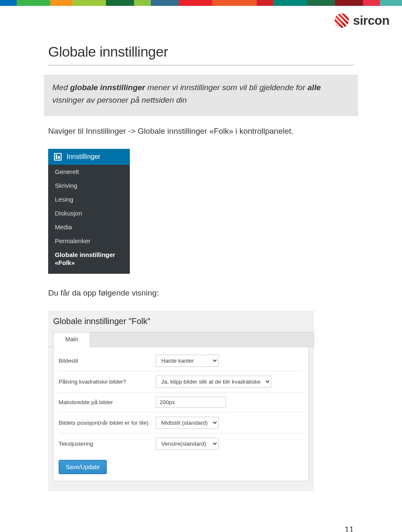 This screenshot has width=402, height=532. I want to click on sidebar-item-label: Skriving, so click(66, 185).